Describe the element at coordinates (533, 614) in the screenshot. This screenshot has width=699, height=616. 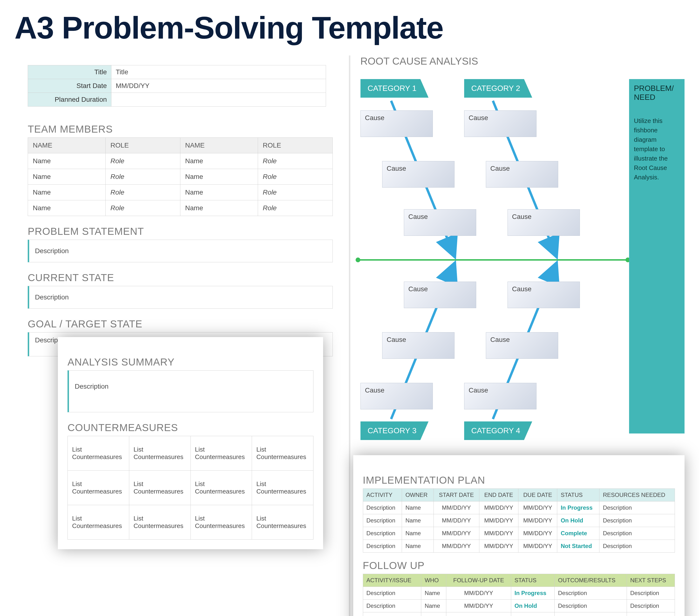
I see `followup-status-cell: Complete` at that location.